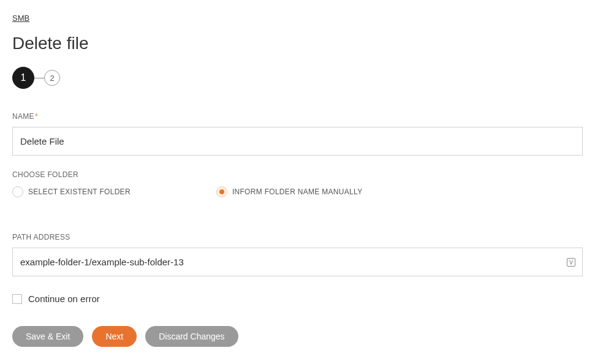 The width and height of the screenshot is (595, 364). I want to click on field-path-address: PATH ADDRESS, so click(298, 255).